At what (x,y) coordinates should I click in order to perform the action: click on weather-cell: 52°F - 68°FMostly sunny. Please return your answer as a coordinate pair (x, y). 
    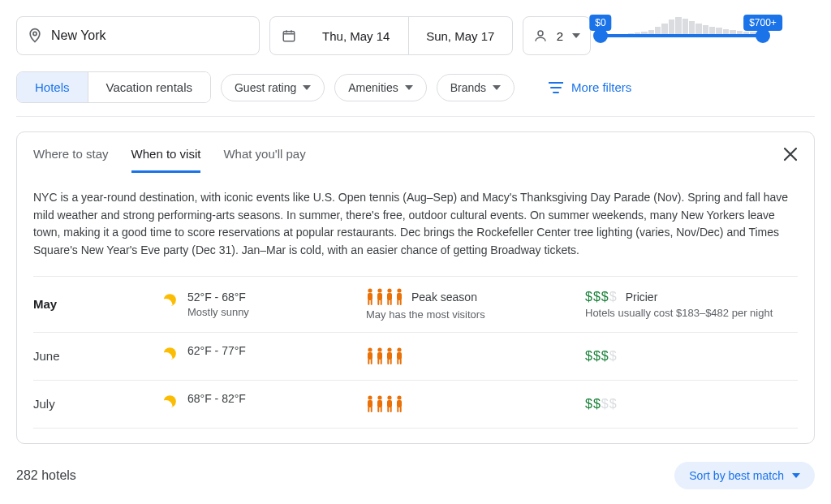
    Looking at the image, I should click on (260, 304).